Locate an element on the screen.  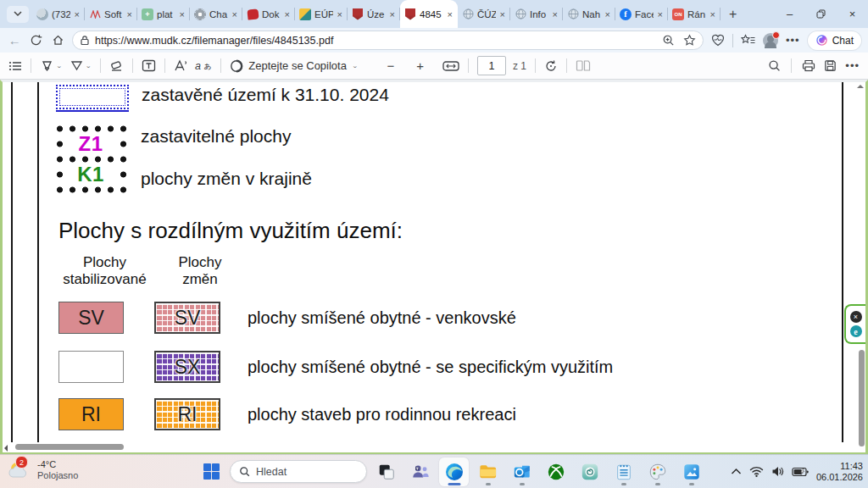
settings-menu-icon: ••• is located at coordinates (793, 41).